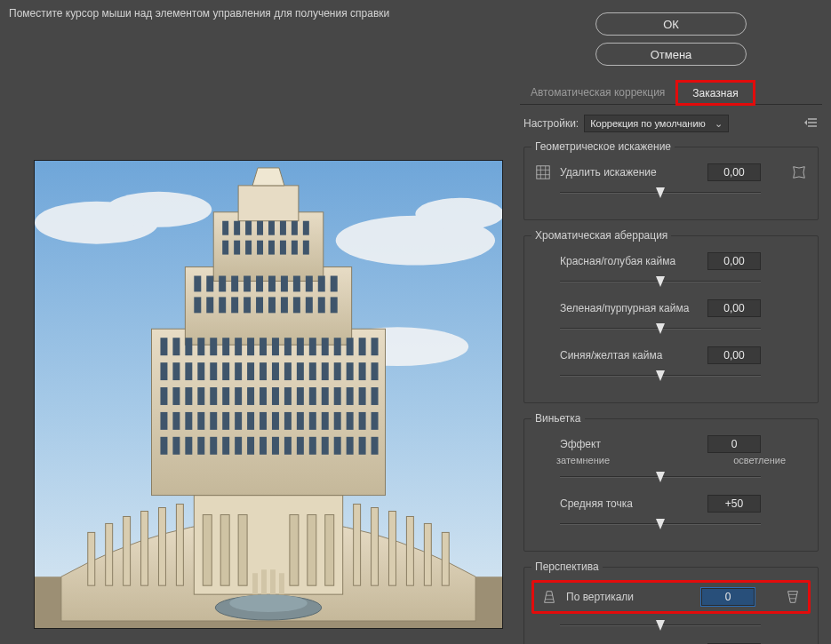 The width and height of the screenshot is (831, 644). I want to click on remove-distortion-slider, so click(660, 193).